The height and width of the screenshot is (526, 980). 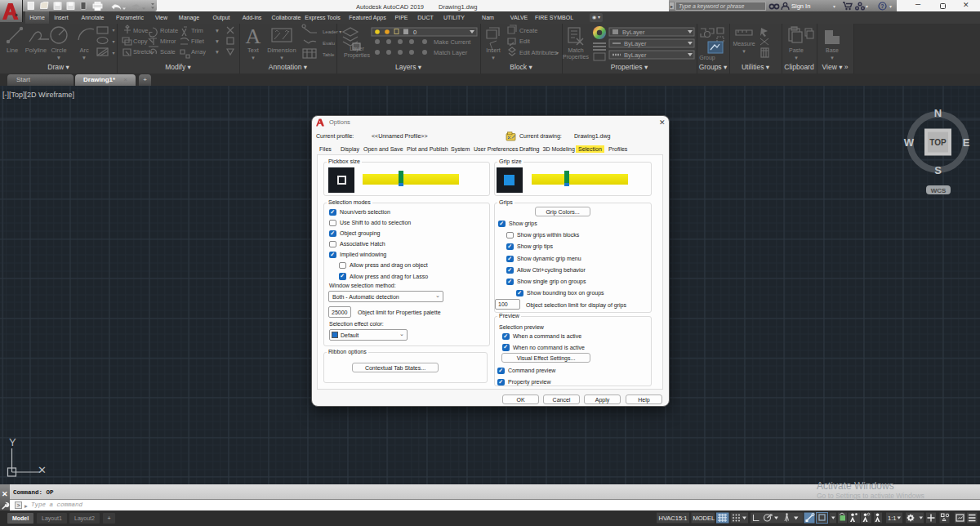 I want to click on svg-text: WCS, so click(x=939, y=191).